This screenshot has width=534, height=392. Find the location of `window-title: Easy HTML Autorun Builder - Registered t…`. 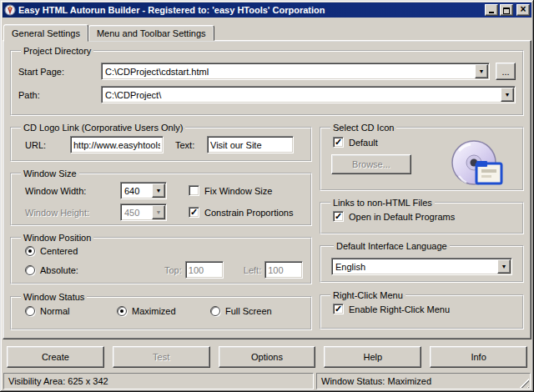

window-title: Easy HTML Autorun Builder - Registered t… is located at coordinates (250, 10).